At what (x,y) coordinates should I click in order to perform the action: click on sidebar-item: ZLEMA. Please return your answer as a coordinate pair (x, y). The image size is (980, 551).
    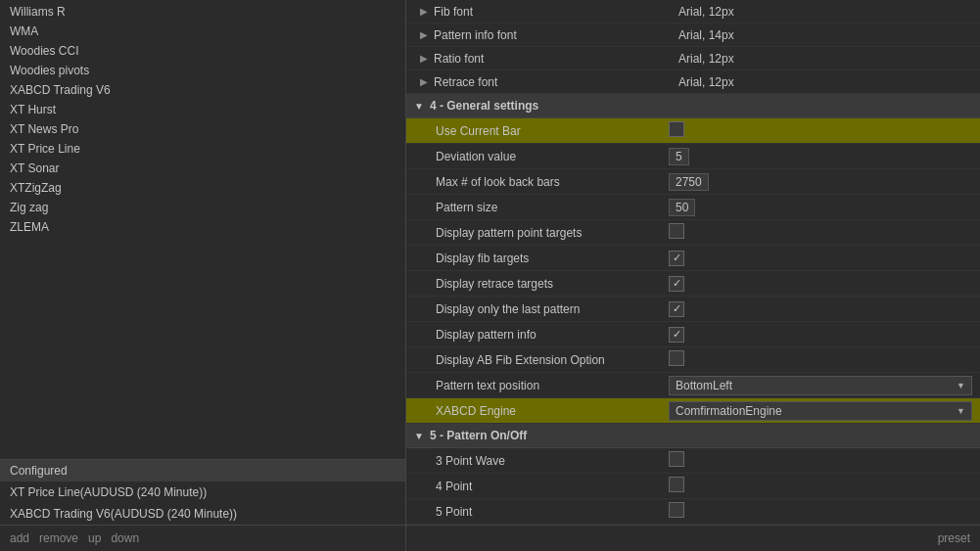
    Looking at the image, I should click on (203, 227).